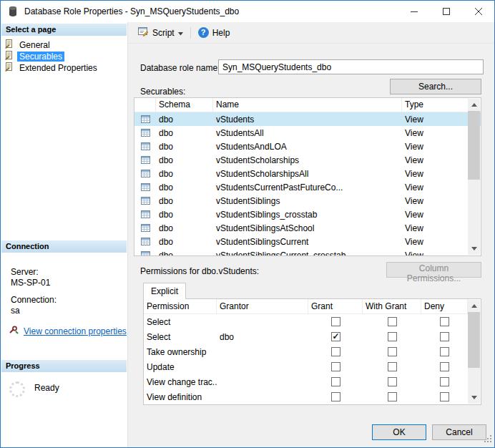  What do you see at coordinates (64, 366) in the screenshot?
I see `progress-header: Progress` at bounding box center [64, 366].